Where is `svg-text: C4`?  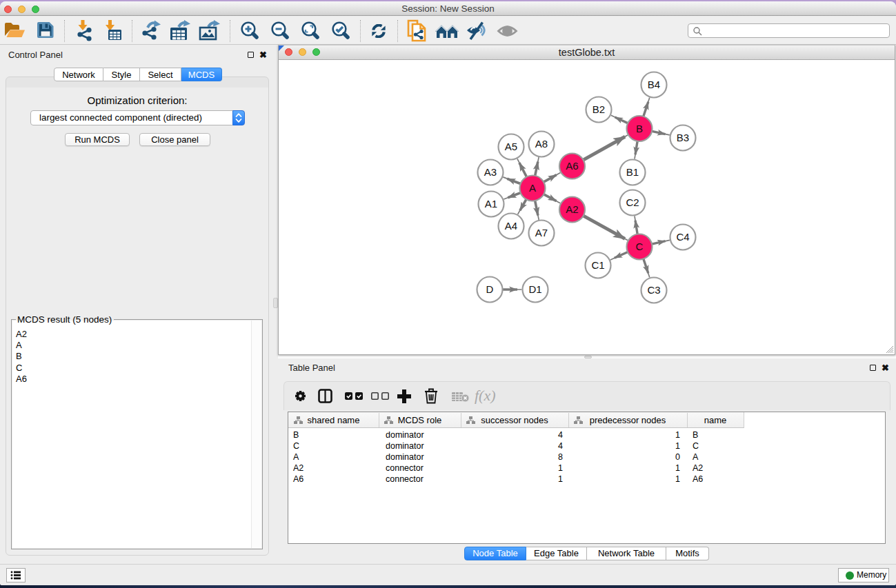 svg-text: C4 is located at coordinates (683, 237).